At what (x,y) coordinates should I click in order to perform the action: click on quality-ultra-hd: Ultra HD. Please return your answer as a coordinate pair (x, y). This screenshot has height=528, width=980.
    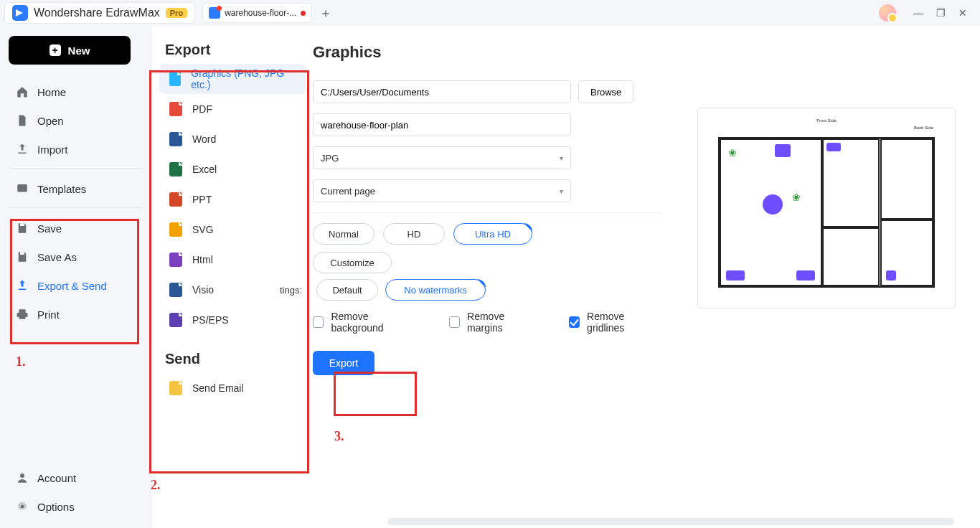
    Looking at the image, I should click on (493, 234).